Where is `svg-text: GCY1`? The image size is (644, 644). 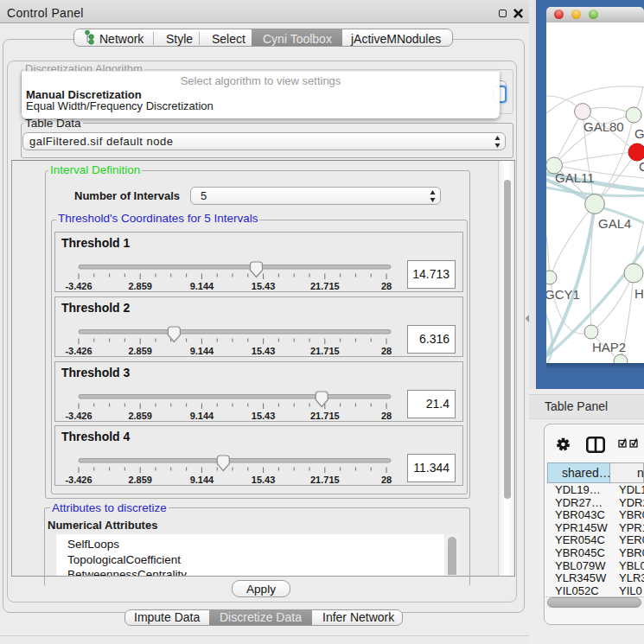 svg-text: GCY1 is located at coordinates (564, 294).